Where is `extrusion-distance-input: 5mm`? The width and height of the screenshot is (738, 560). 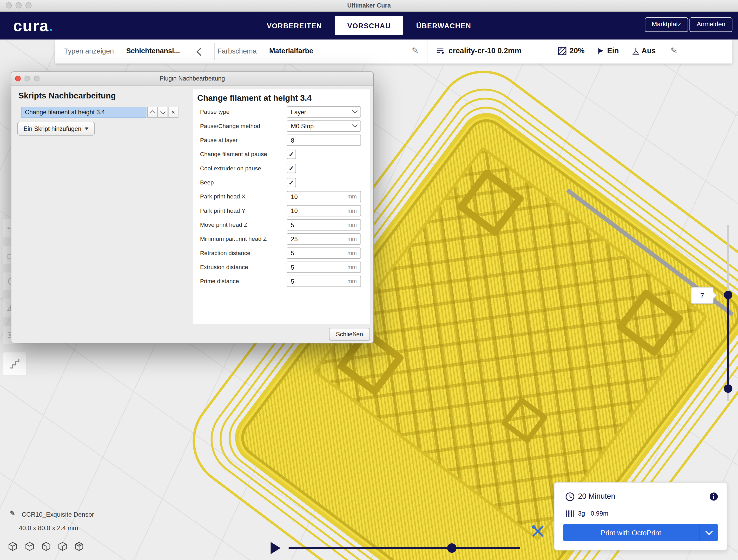
extrusion-distance-input: 5mm is located at coordinates (324, 267).